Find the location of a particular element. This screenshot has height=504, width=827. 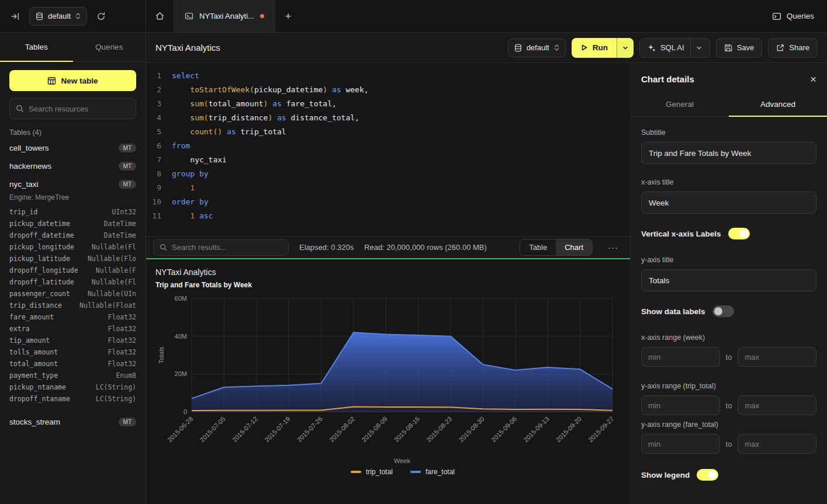

code-line: 8group by is located at coordinates (388, 174).